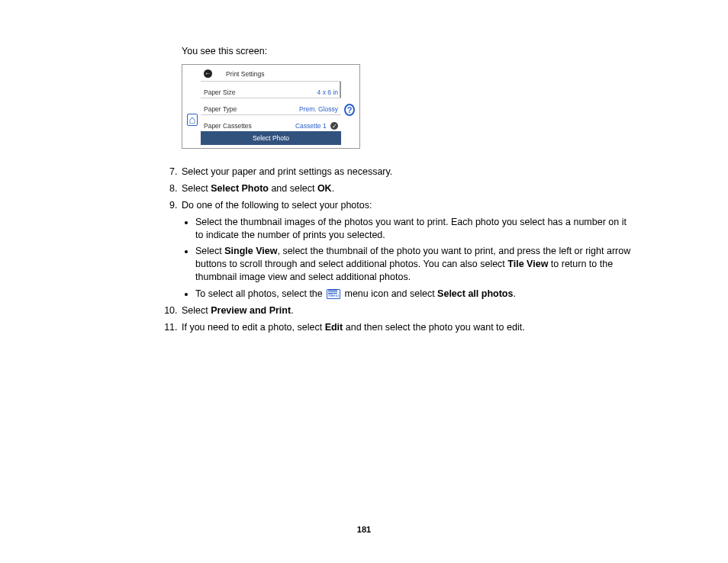 This screenshot has width=728, height=563. Describe the element at coordinates (408, 189) in the screenshot. I see `step-8: Select Select Photo and select OK.` at that location.